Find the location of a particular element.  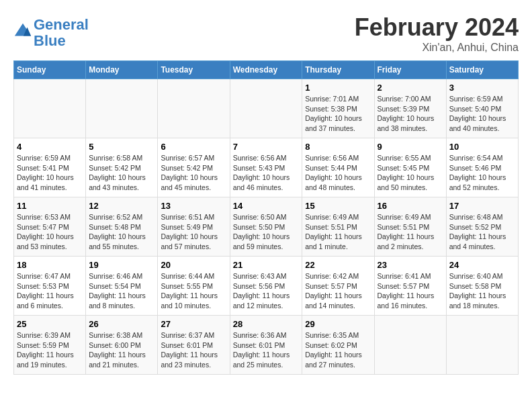

day-cell: 25Sunrise: 6:39 AM Sunset: 5:59 PM Dayli… is located at coordinates (50, 345).